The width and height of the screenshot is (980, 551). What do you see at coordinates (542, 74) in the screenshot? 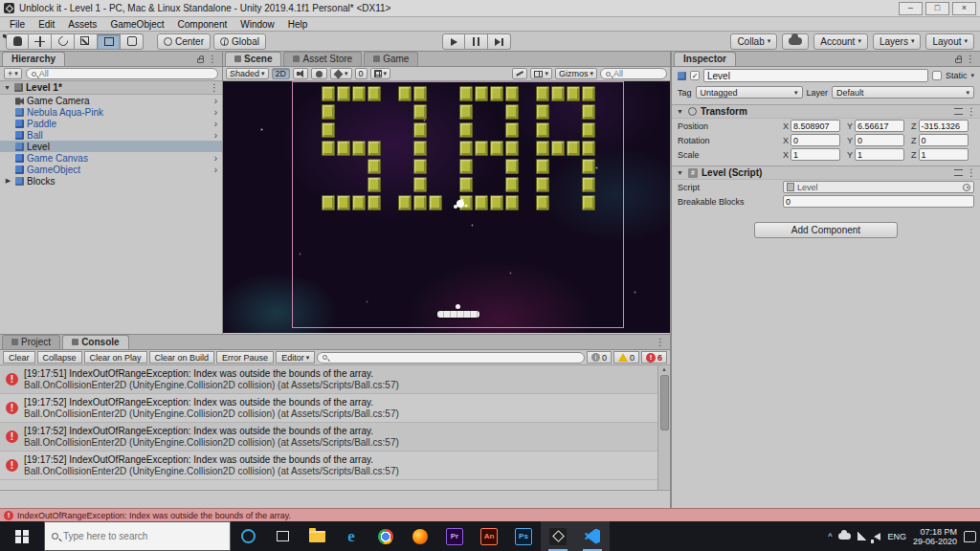
I see `camera-view-dropdown: ▾` at bounding box center [542, 74].